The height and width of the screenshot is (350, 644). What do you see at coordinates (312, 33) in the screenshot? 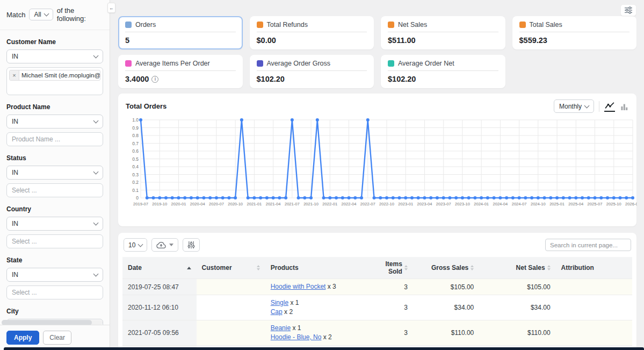
I see `metric-card-total-refunds: Total Refunds$0.00` at bounding box center [312, 33].